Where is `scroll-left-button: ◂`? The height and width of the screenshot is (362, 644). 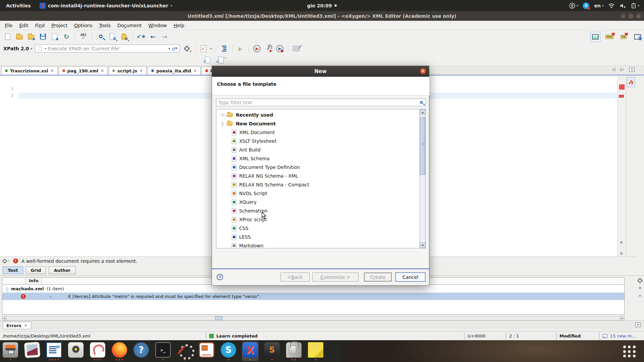
scroll-left-button: ◂ is located at coordinates (4, 318).